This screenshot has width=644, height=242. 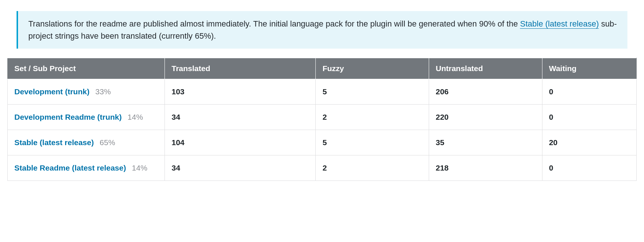 What do you see at coordinates (486, 92) in the screenshot?
I see `untranslated-cell: 206` at bounding box center [486, 92].